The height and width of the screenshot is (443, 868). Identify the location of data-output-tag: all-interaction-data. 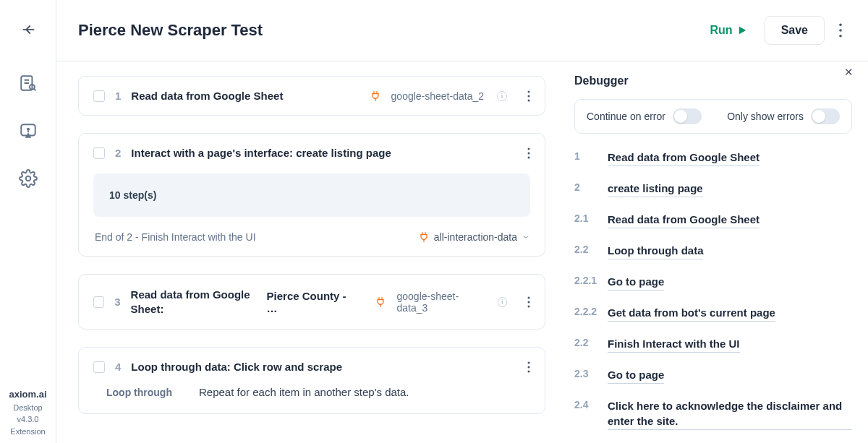
(476, 237).